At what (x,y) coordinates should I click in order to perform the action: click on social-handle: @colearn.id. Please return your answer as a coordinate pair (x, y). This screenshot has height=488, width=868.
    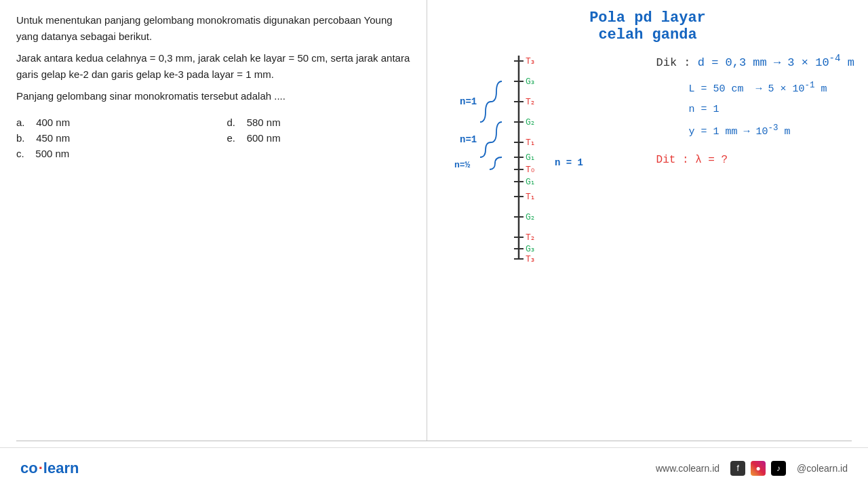
    Looking at the image, I should click on (822, 468).